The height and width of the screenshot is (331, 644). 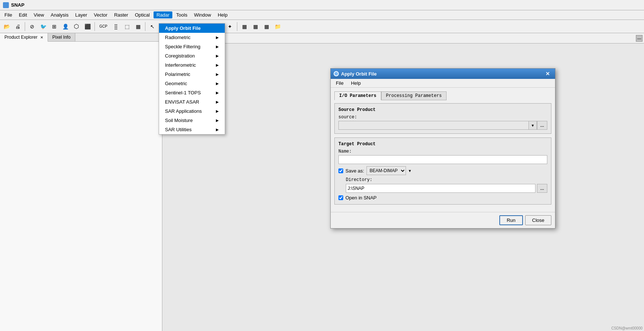 What do you see at coordinates (192, 74) in the screenshot?
I see `radar-menu-polarimetric: Polarimetric ▶` at bounding box center [192, 74].